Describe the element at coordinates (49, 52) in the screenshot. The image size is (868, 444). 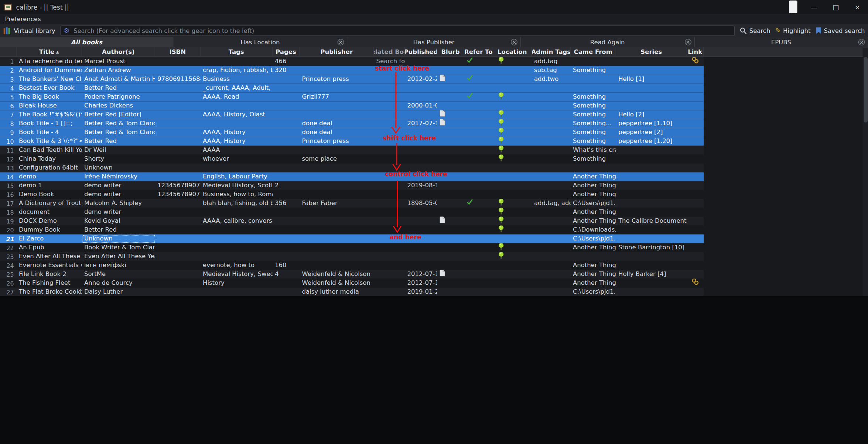
I see `column-header-title: Title▲` at that location.